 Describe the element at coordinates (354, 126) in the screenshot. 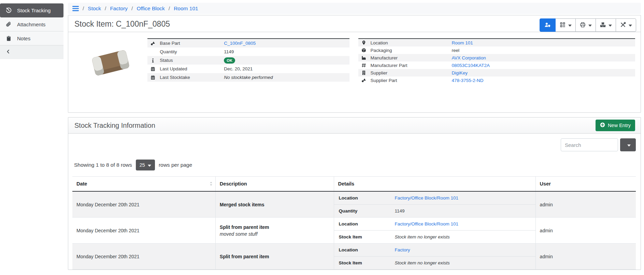

I see `stock-tracking-panel-header: Stock Tracking Information New Entry` at that location.